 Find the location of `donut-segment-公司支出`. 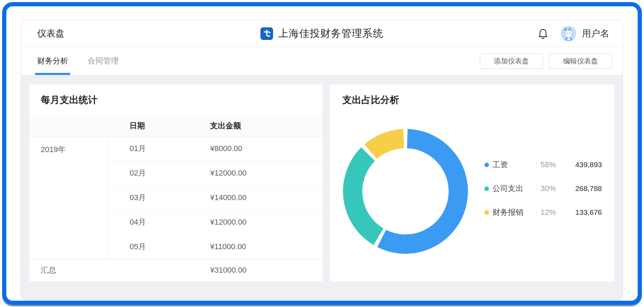

donut-segment-公司支出 is located at coordinates (365, 196).